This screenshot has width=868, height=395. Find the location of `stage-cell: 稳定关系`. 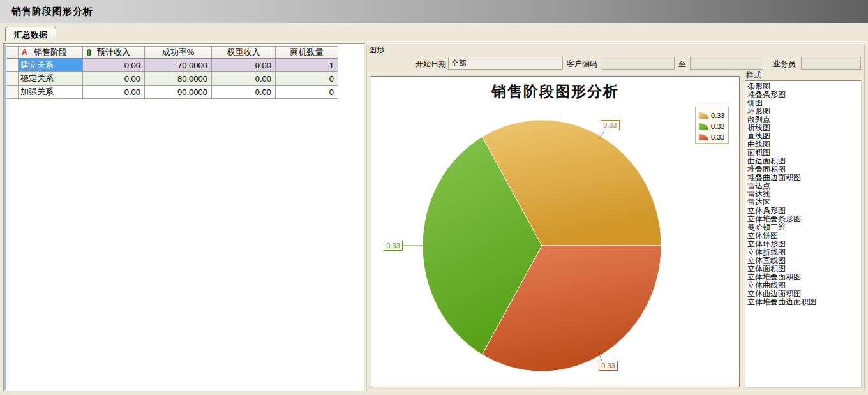

stage-cell: 稳定关系 is located at coordinates (51, 79).